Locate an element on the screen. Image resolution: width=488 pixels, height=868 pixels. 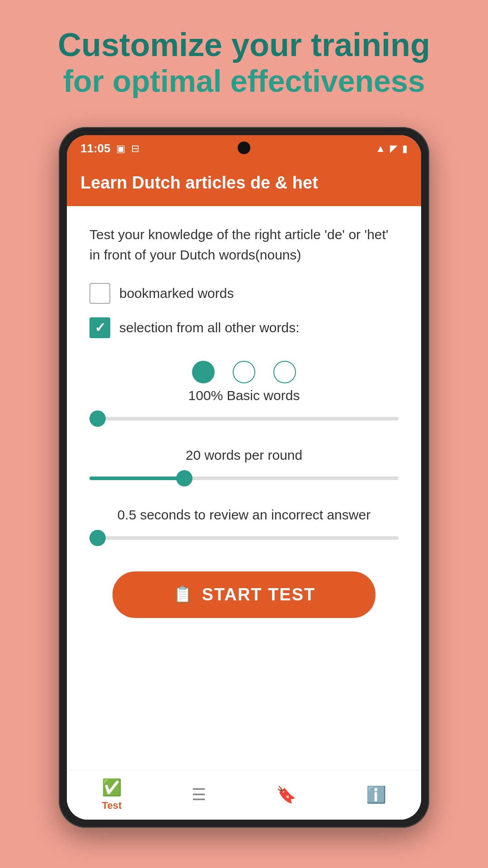
radio-group is located at coordinates (244, 372).